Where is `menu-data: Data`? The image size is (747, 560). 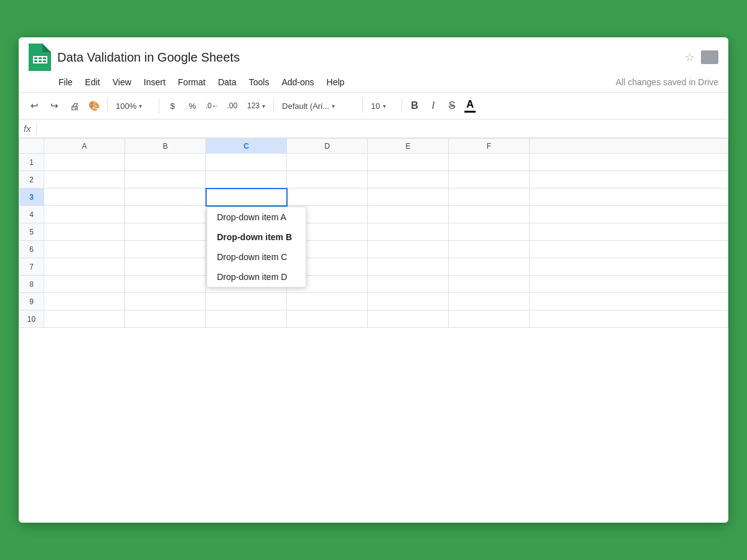 menu-data: Data is located at coordinates (227, 82).